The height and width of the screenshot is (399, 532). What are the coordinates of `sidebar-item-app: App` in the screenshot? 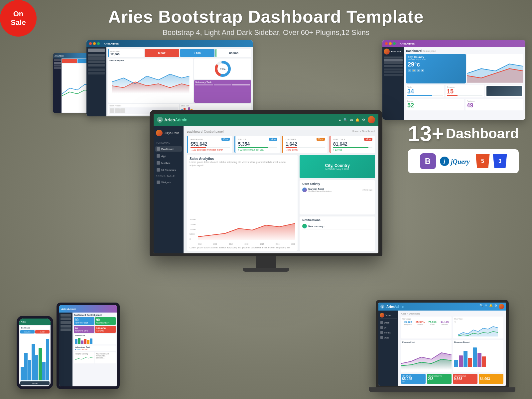 It's located at (169, 156).